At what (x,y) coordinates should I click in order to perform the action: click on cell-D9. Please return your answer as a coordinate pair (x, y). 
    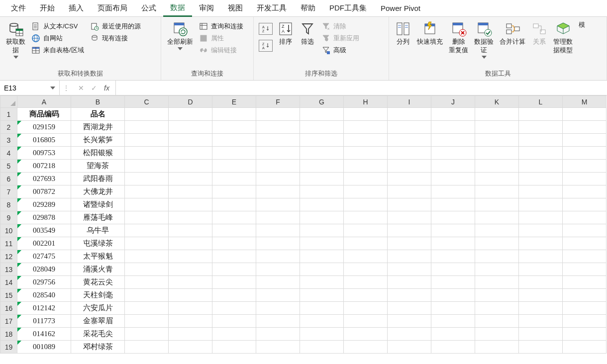
    Looking at the image, I should click on (191, 218).